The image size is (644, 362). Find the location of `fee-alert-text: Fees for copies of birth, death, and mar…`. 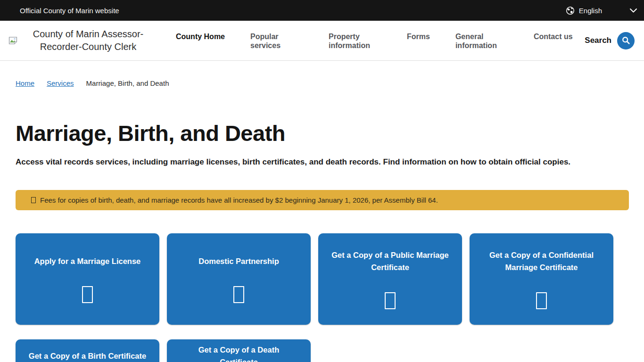

fee-alert-text: Fees for copies of birth, death, and mar… is located at coordinates (239, 200).